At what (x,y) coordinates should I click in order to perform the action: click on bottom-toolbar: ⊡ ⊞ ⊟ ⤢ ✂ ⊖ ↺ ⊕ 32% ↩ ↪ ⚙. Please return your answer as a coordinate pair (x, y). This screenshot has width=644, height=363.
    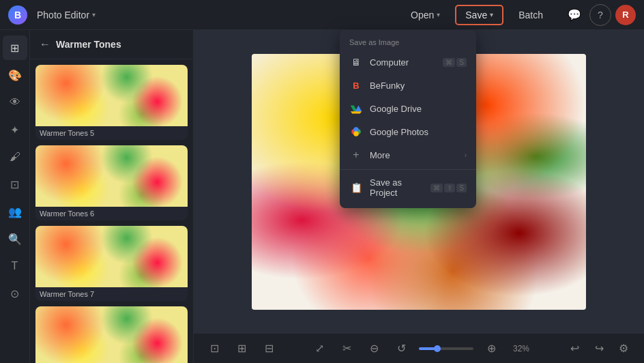
    Looking at the image, I should click on (419, 348).